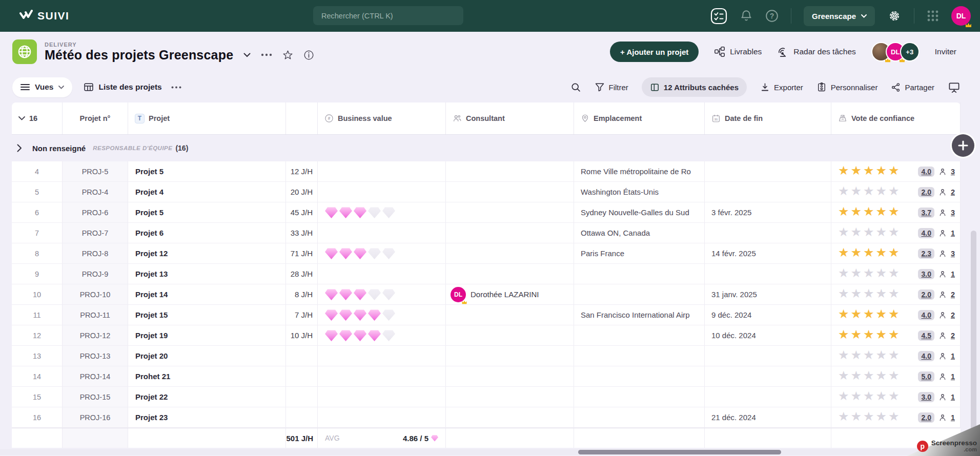 The width and height of the screenshot is (980, 456). Describe the element at coordinates (910, 52) in the screenshot. I see `member-more-count: +3` at that location.